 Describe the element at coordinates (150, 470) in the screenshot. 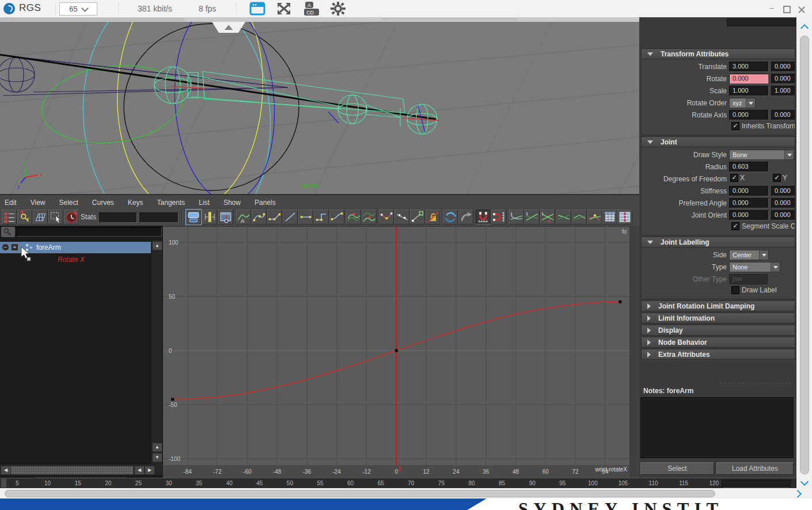

I see `scroll-right-icon: ▶` at that location.